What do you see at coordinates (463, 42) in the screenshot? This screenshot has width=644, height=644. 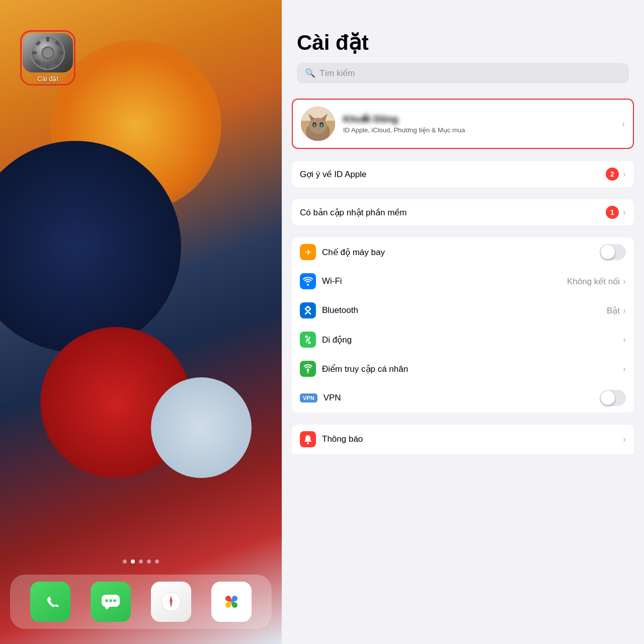 I see `page-title: Cài đặt` at bounding box center [463, 42].